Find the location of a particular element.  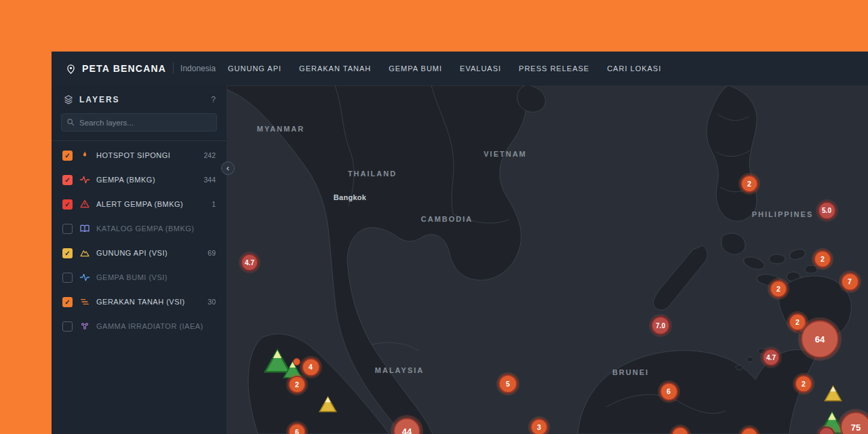

landslide-icon is located at coordinates (84, 302).